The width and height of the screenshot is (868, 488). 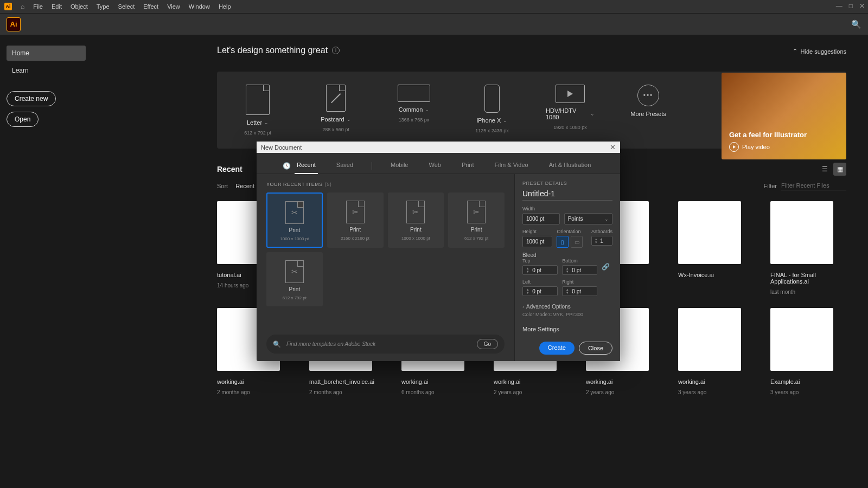 What do you see at coordinates (103, 7) in the screenshot?
I see `menu-type: Type` at bounding box center [103, 7].